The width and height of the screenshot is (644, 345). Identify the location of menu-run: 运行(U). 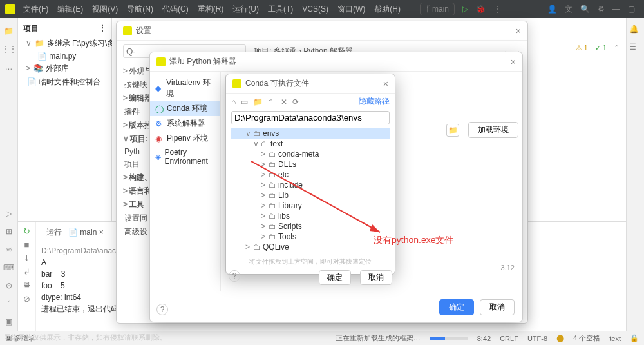
(246, 9).